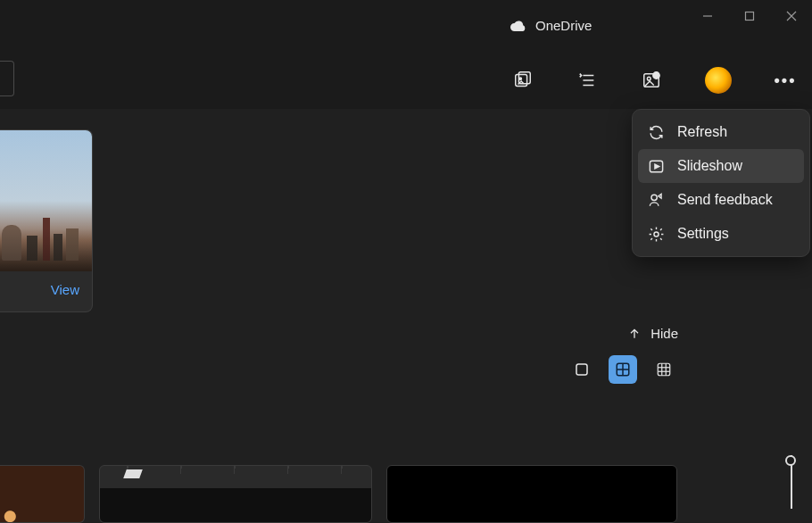 This screenshot has width=812, height=523. Describe the element at coordinates (582, 369) in the screenshot. I see `size-large-button` at that location.